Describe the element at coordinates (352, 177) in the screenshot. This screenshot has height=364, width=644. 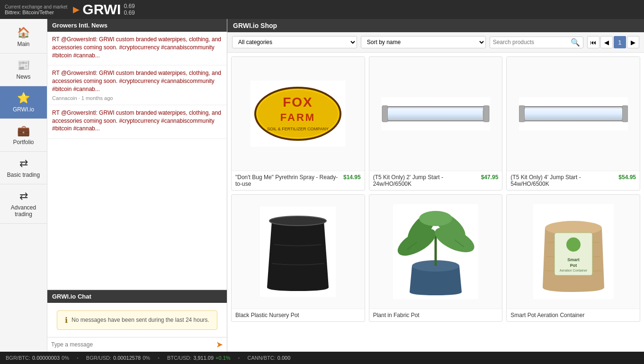
I see `product-price: $14.95` at that location.